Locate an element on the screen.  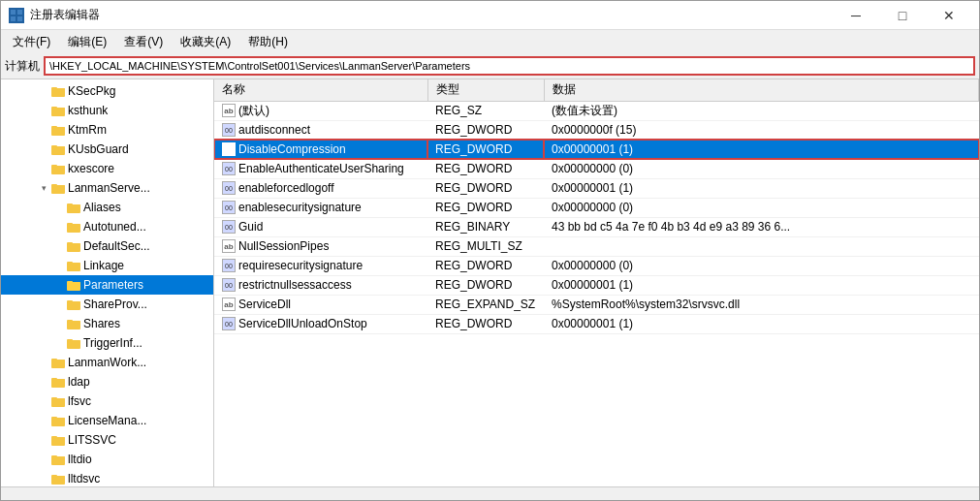
close-button: ✕ is located at coordinates (949, 16).